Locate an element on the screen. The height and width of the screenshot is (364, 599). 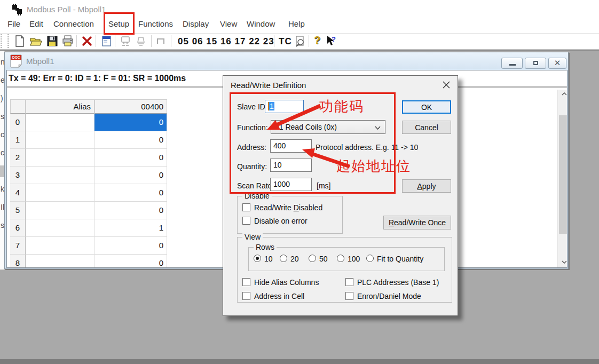
ok-button: OK is located at coordinates (427, 107).